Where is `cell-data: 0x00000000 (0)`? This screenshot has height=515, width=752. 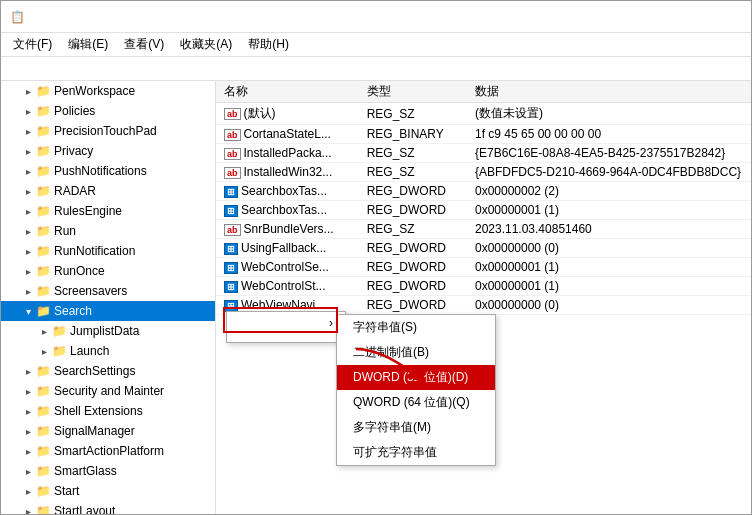
cell-data: 0x00000000 (0) is located at coordinates (609, 248).